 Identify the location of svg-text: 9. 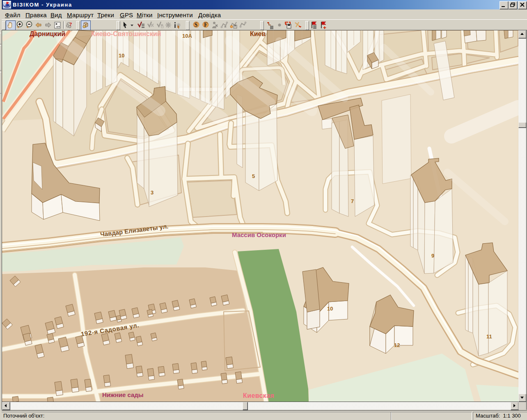
(433, 256).